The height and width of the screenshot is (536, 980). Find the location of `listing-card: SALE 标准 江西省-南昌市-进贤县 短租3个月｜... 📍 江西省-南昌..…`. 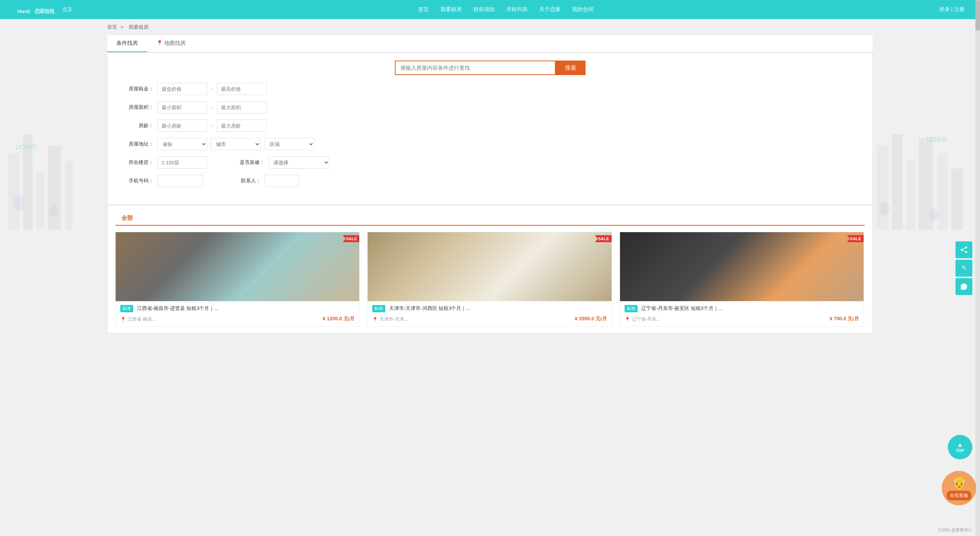

listing-card: SALE 标准 江西省-南昌市-进贤县 短租3个月｜... 📍 江西省-南昌..… is located at coordinates (237, 279).